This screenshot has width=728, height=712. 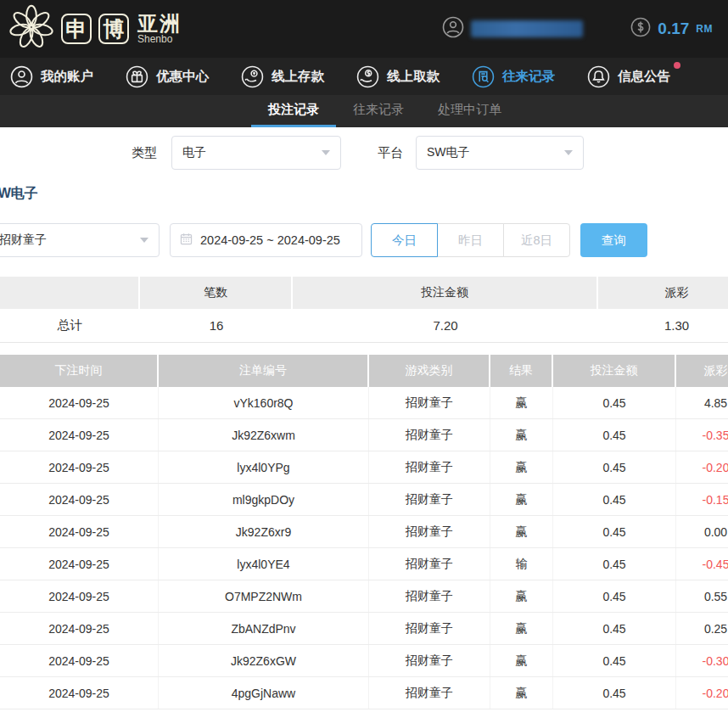 I want to click on nav-label: 信息公告, so click(x=644, y=76).